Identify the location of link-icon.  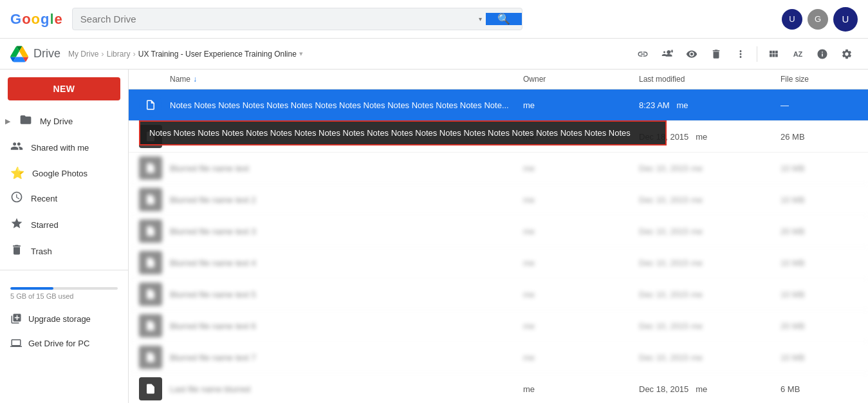
(643, 54).